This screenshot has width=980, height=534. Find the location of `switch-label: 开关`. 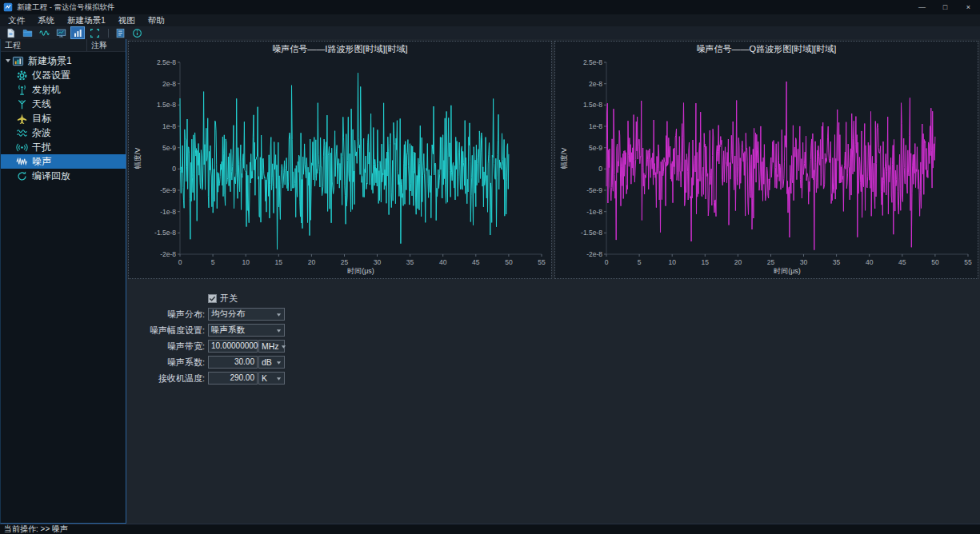

switch-label: 开关 is located at coordinates (229, 299).